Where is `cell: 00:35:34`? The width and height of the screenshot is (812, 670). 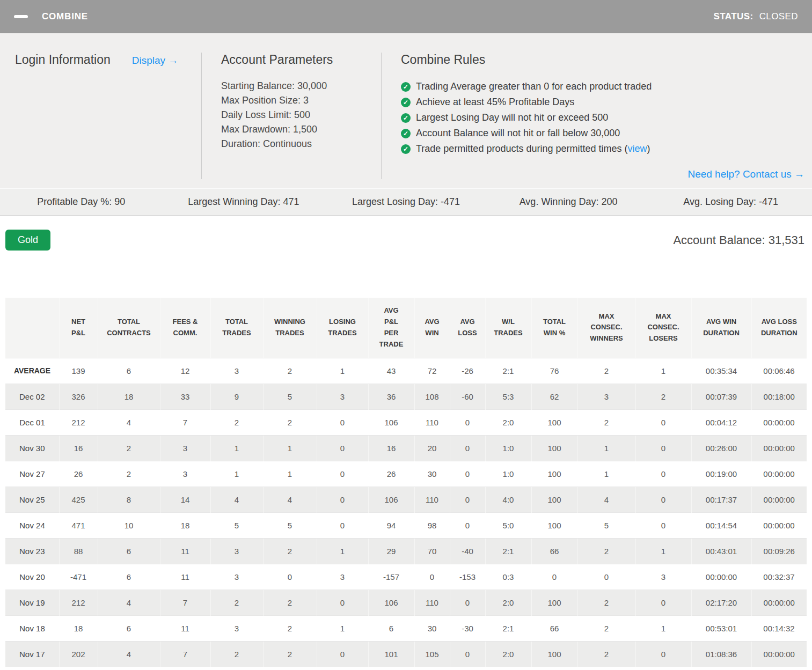
cell: 00:35:34 is located at coordinates (721, 371).